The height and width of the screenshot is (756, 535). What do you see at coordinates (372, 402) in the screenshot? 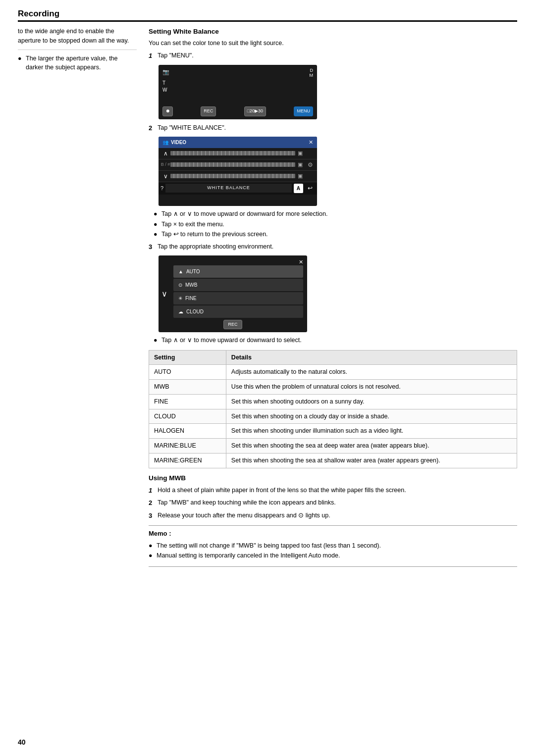
I see `table-cell-detail-fine: Set this when shooting outdoors on a sun…` at bounding box center [372, 402].